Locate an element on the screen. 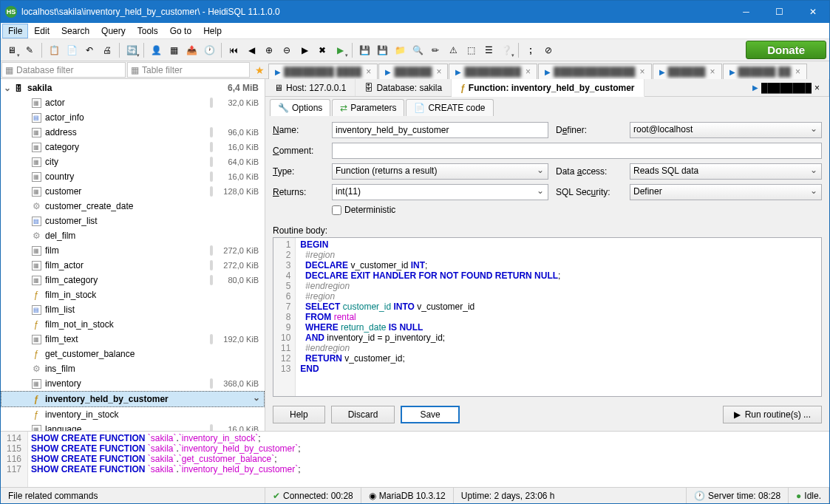  subtab-create: 📄CREATE code is located at coordinates (449, 108).